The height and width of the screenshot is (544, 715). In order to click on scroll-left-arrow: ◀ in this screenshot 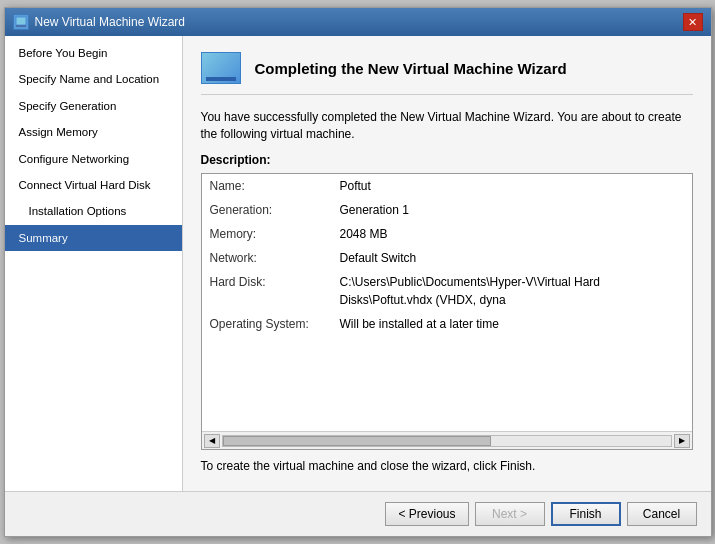, I will do `click(212, 441)`.